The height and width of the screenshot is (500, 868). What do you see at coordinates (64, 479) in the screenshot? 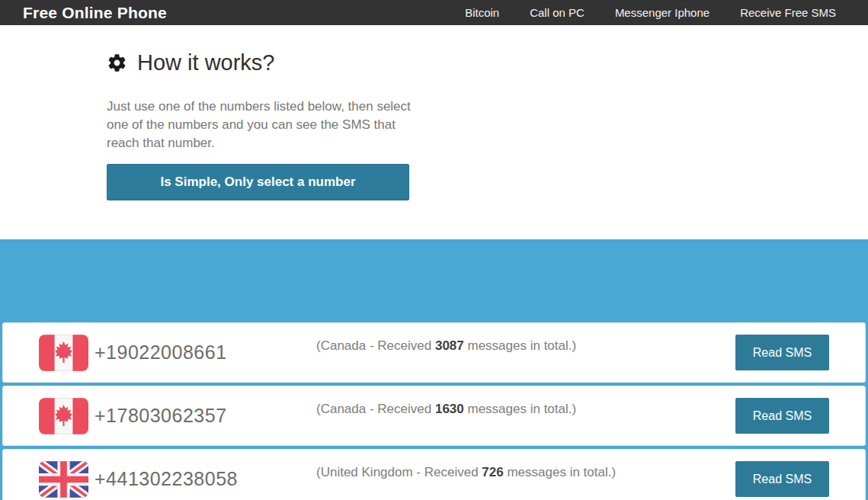
I see `uk-flag-icon` at bounding box center [64, 479].